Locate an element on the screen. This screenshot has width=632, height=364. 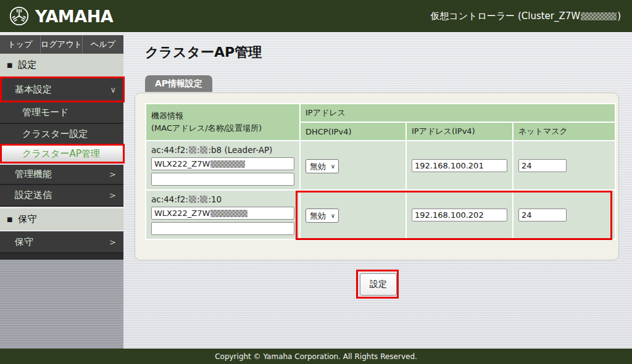
basic-settings-label: 基本設定 is located at coordinates (33, 90).